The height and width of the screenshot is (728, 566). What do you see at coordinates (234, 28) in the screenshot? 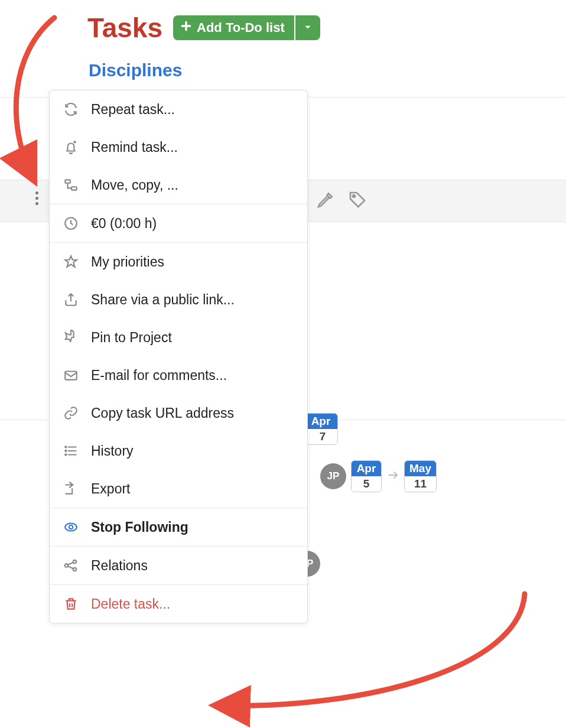
I see `add-todo-list-button: Add To-Do list` at bounding box center [234, 28].